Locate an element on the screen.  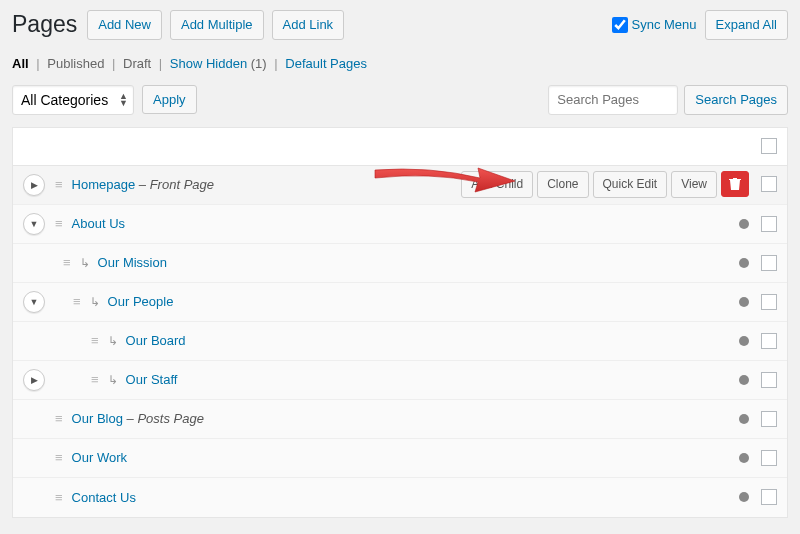
page-link: Our Work is located at coordinates (100, 458).